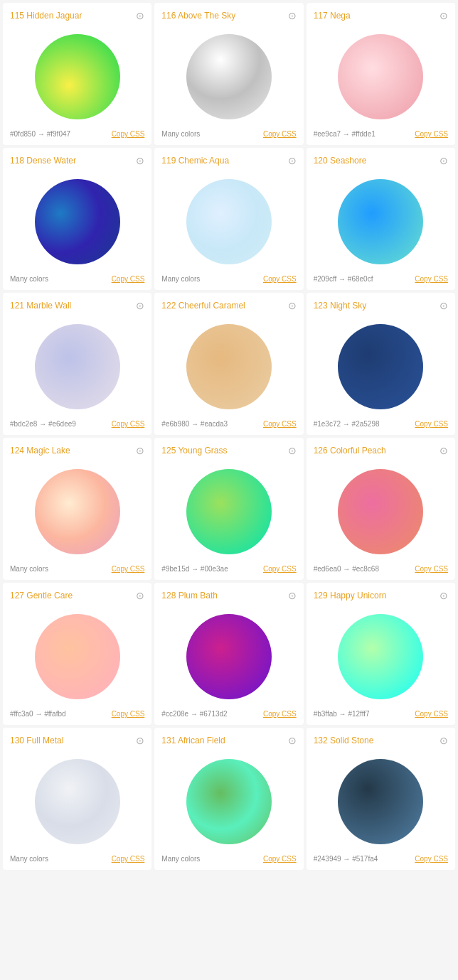 The height and width of the screenshot is (980, 458). What do you see at coordinates (77, 219) in the screenshot?
I see `card-118: 118 Dense Water⊙Many colorsCopy CSS` at bounding box center [77, 219].